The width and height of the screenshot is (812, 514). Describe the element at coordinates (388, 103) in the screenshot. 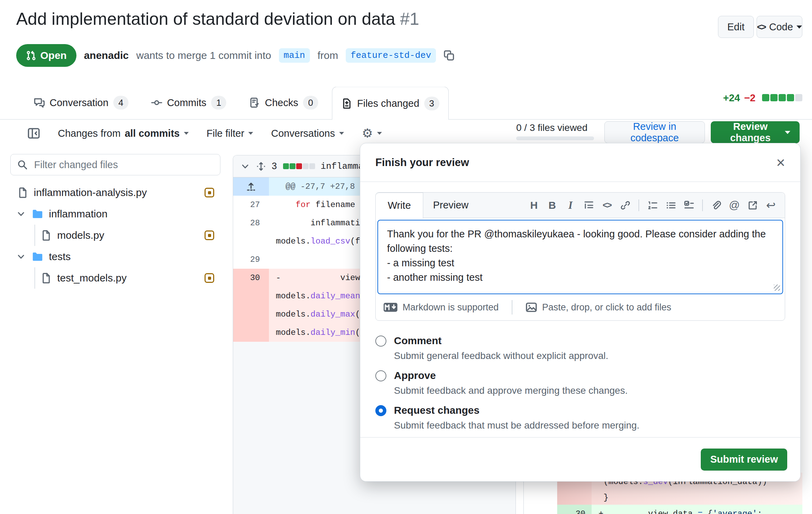

I see `tab-label: Files changed` at that location.